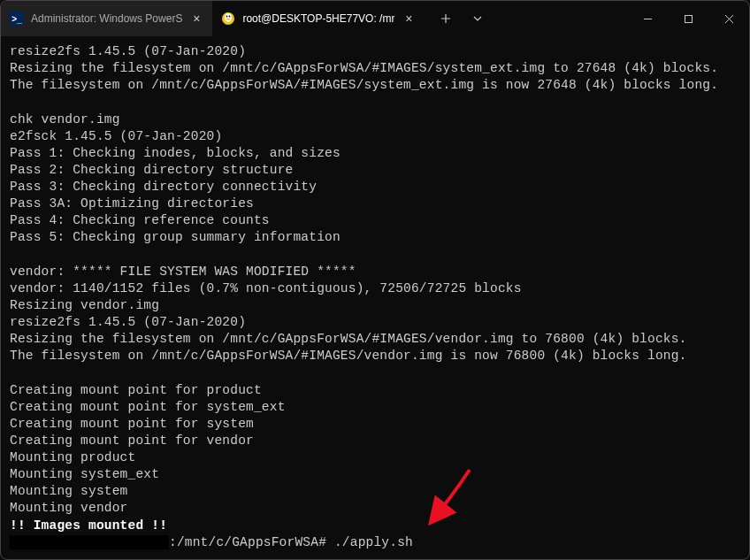  Describe the element at coordinates (89, 542) in the screenshot. I see `redacted-hostname` at that location.